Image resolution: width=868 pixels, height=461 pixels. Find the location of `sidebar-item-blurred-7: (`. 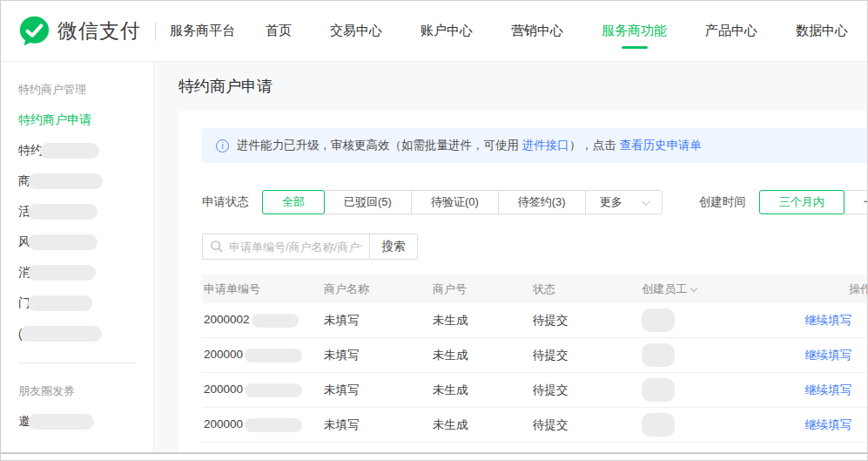

sidebar-item-blurred-7: ( is located at coordinates (85, 333).